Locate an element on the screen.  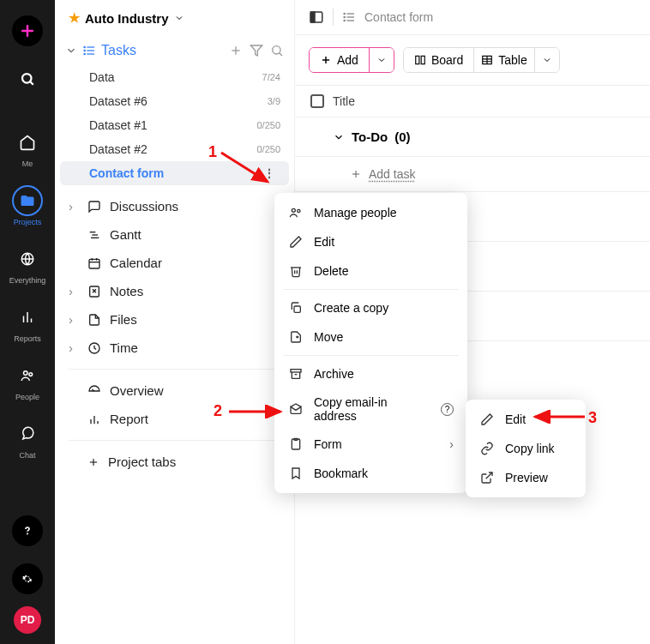
group-row: To-Do(0) is located at coordinates (472, 137).